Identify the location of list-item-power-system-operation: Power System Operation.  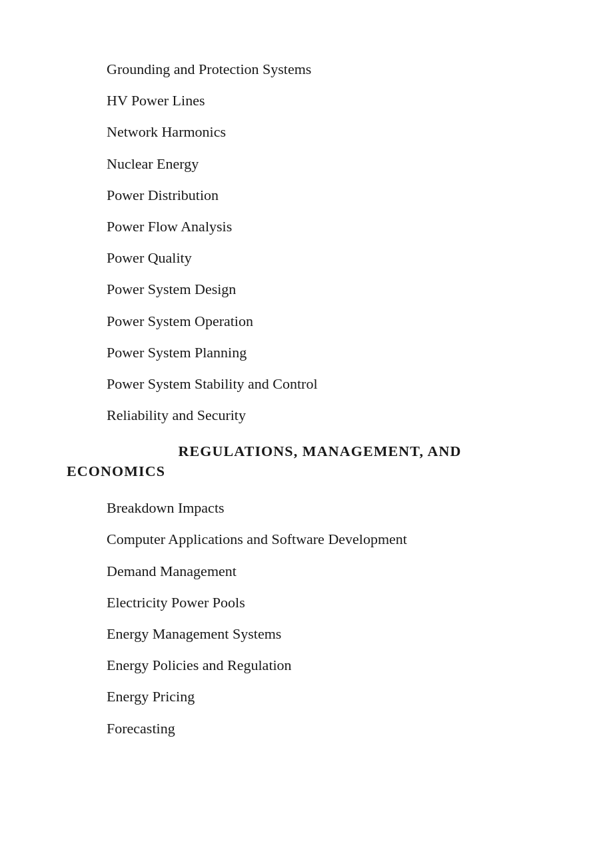
(320, 321).